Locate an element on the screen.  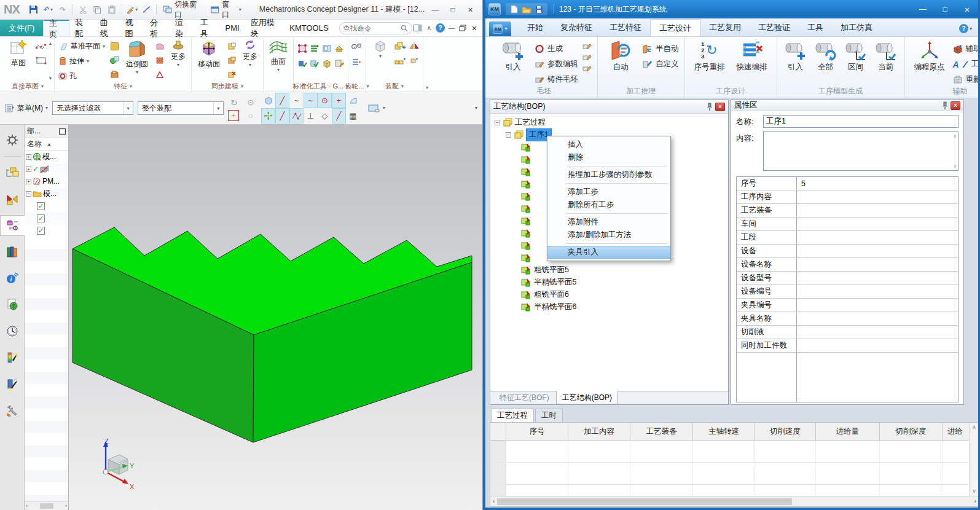
menu-item-infer-cut-params: 推理加工步骤的切削参数 is located at coordinates (609, 175).